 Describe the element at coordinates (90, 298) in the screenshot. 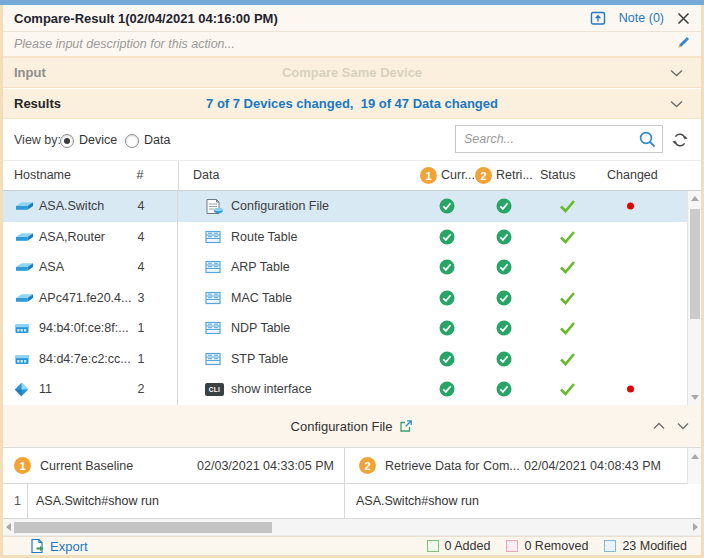

I see `device-row: APc471.fe20.4...3` at that location.